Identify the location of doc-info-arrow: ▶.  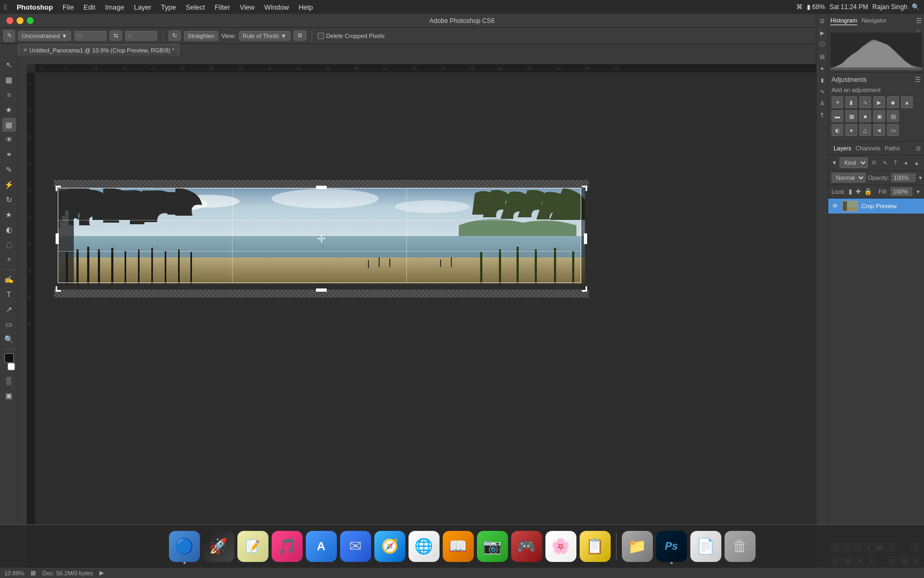
(102, 573).